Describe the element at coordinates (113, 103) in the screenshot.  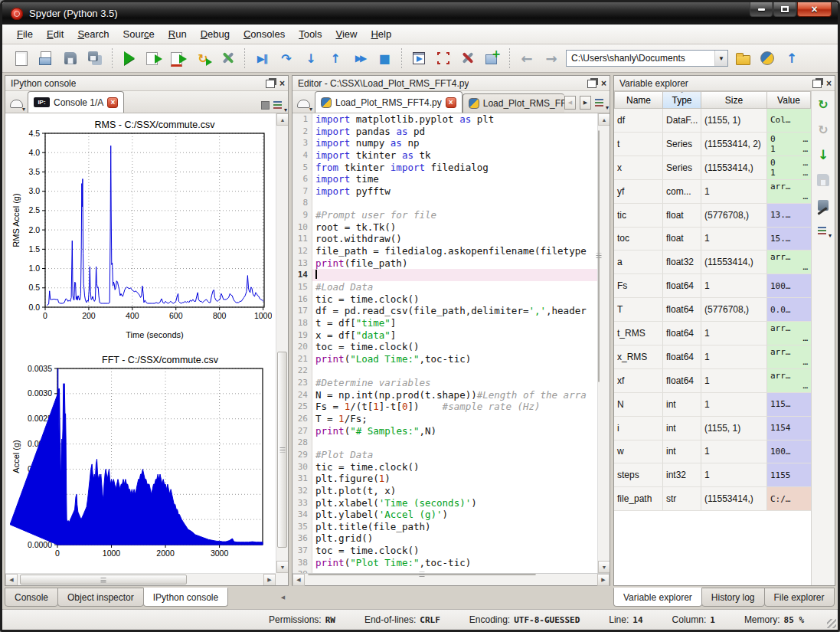
I see `close-tab-icon` at that location.